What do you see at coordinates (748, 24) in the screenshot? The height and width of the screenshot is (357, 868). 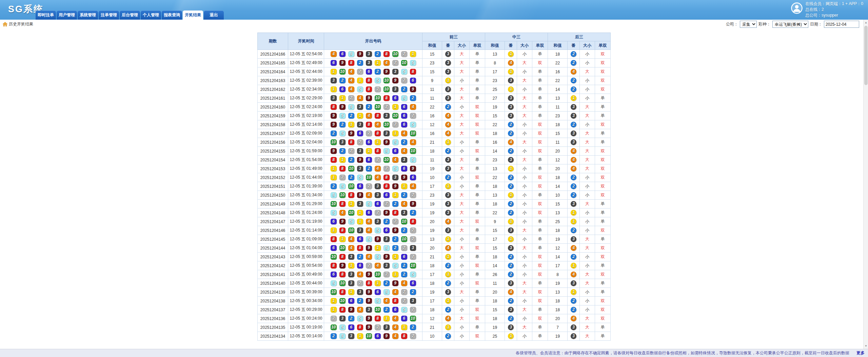 I see `company-select: 采集` at bounding box center [748, 24].